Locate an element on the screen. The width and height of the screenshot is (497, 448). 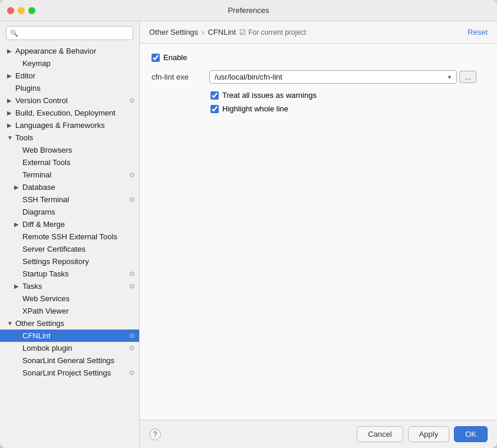
sidebar-item-remote-ssh: Remote SSH External Tools is located at coordinates (70, 237).